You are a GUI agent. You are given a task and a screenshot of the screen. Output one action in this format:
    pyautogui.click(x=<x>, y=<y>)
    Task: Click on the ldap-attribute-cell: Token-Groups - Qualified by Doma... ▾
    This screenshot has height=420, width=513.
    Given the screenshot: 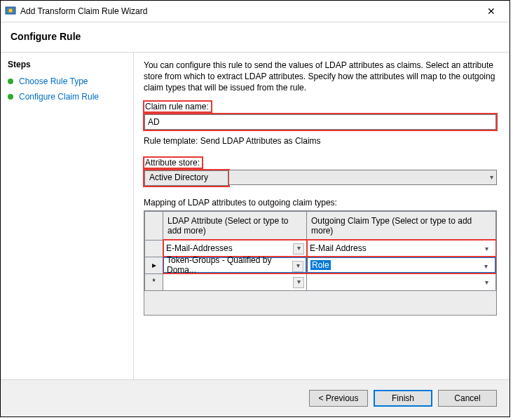 What is the action you would take?
    pyautogui.click(x=235, y=265)
    